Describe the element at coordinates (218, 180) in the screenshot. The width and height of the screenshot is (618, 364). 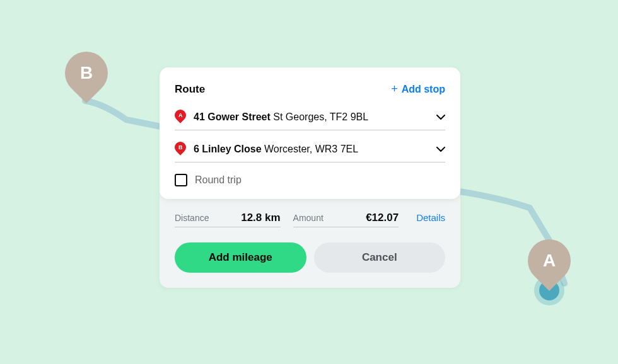
I see `round-trip-label: Round trip` at that location.